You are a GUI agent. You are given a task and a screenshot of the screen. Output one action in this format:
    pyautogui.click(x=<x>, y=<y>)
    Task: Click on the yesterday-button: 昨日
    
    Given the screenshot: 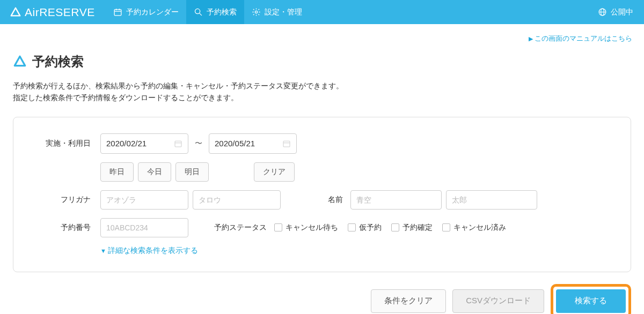 What is the action you would take?
    pyautogui.click(x=117, y=172)
    